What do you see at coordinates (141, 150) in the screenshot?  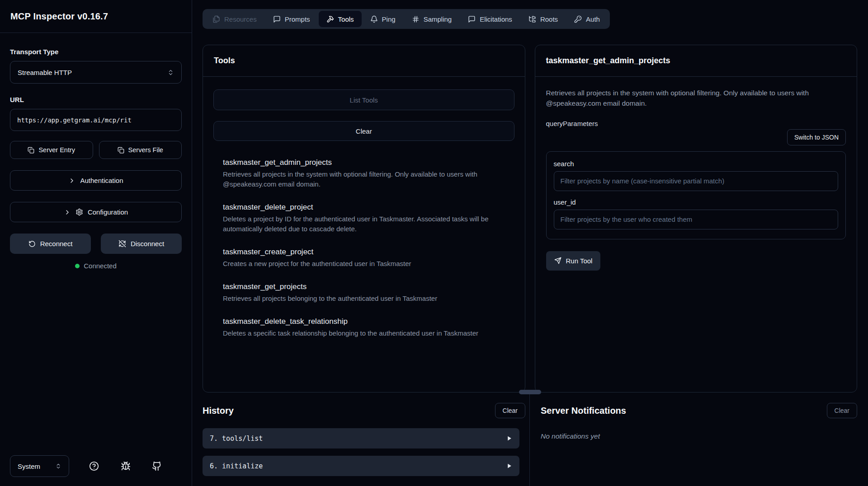 I see `servers-file-button: Servers File` at bounding box center [141, 150].